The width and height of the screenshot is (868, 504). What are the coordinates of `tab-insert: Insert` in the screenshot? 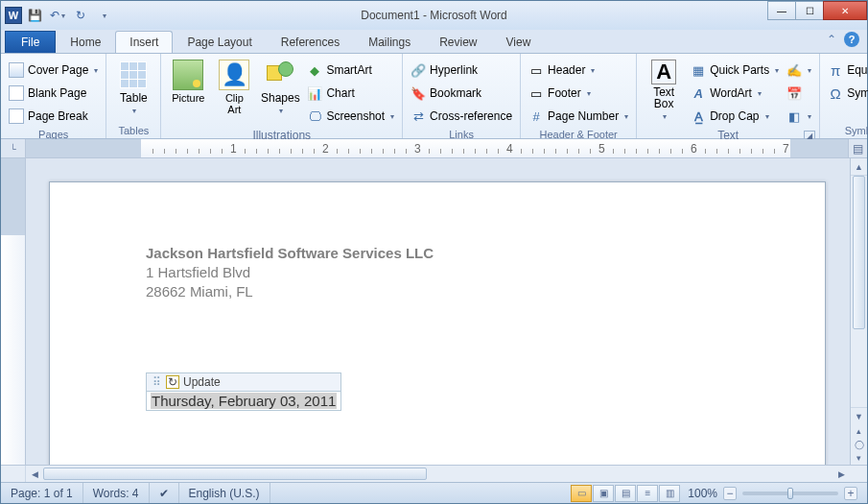 It's located at (144, 42).